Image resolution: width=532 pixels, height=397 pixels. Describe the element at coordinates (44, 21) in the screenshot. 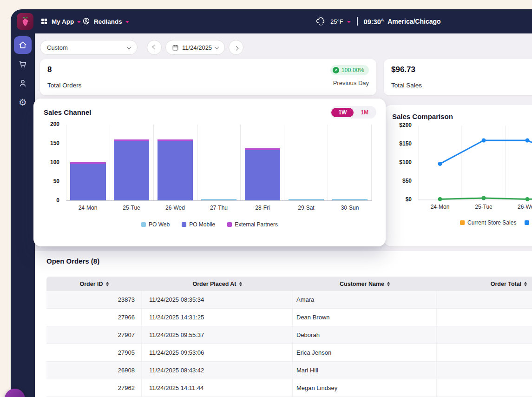

I see `apps-grid-icon` at that location.